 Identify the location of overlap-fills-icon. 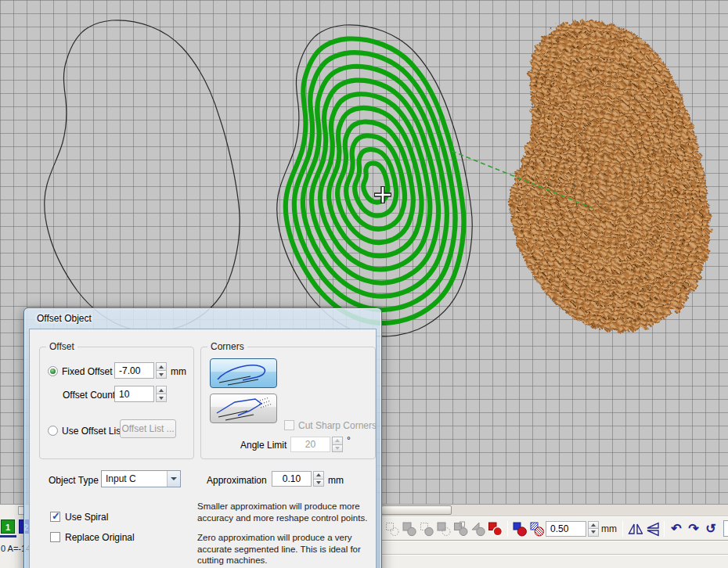
(537, 529).